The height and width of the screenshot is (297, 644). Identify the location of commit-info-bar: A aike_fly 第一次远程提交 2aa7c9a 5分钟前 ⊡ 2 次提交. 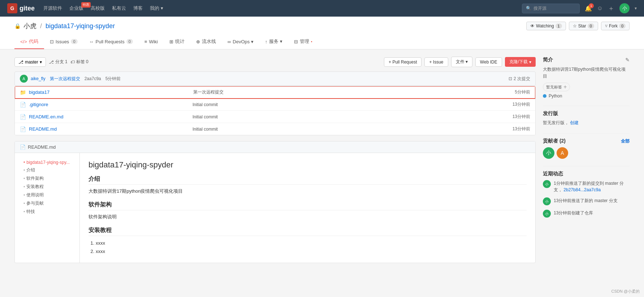
(275, 79).